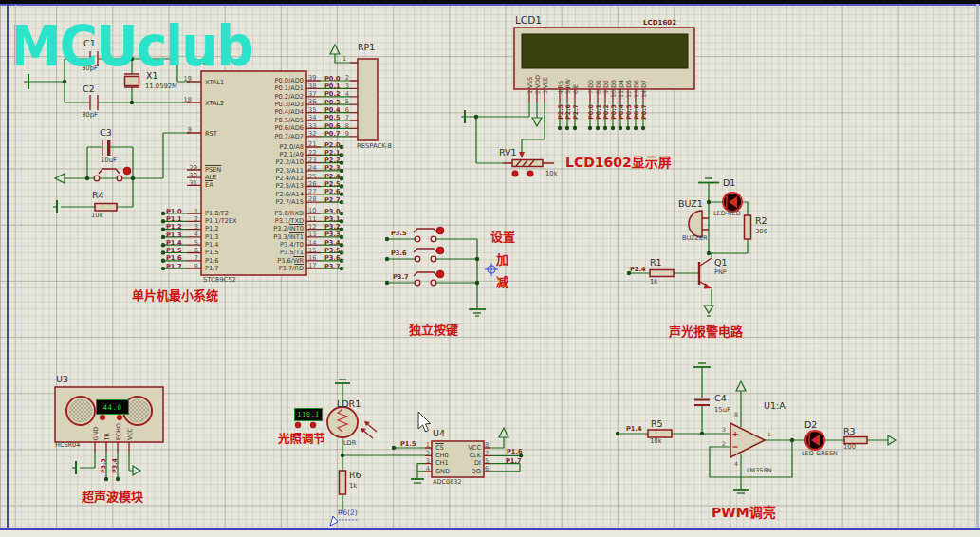 The height and width of the screenshot is (537, 980). What do you see at coordinates (503, 283) in the screenshot?
I see `caption-key-minus: 减` at bounding box center [503, 283].